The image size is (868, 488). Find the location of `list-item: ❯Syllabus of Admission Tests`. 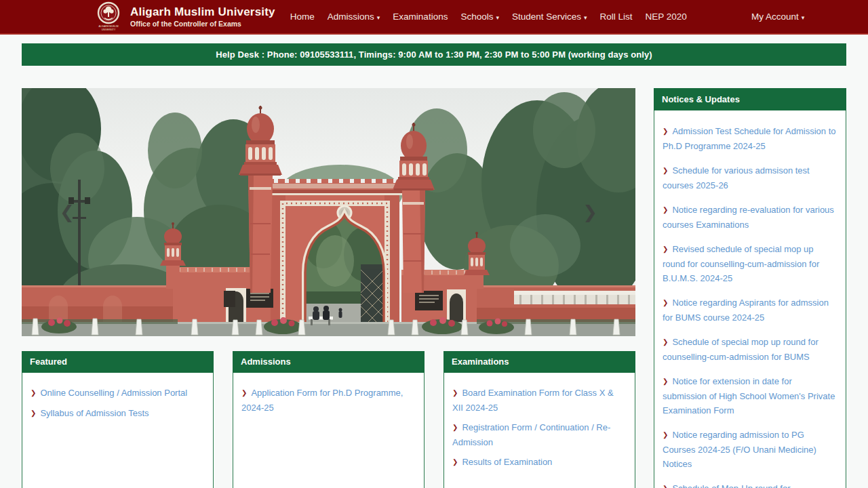

list-item: ❯Syllabus of Admission Tests is located at coordinates (117, 413).